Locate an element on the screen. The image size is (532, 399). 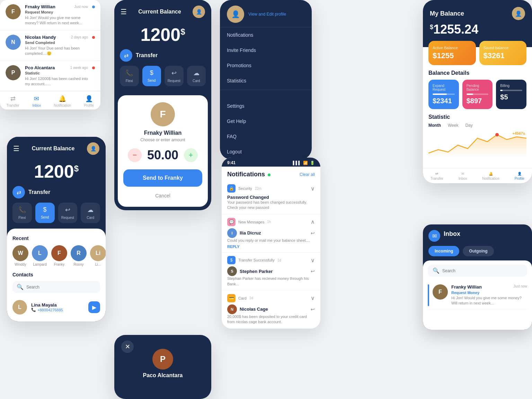
menu-notifications: Notifications is located at coordinates (266, 35).